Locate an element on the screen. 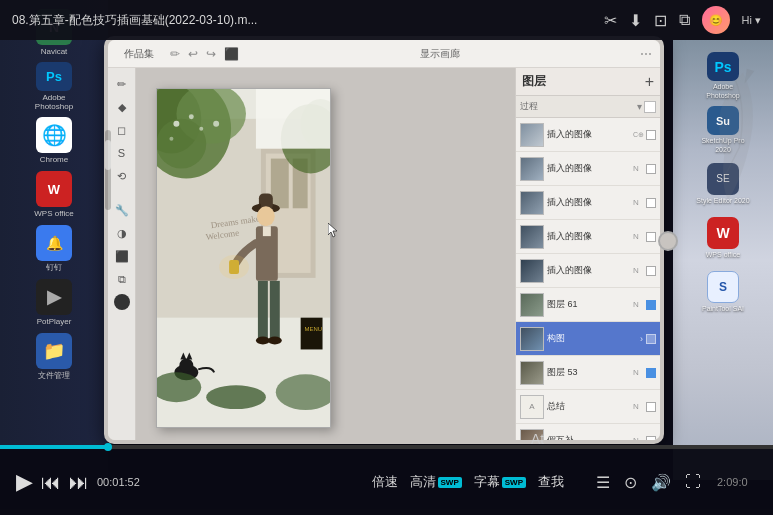 The image size is (773, 515). list-button: ☰ is located at coordinates (603, 482).